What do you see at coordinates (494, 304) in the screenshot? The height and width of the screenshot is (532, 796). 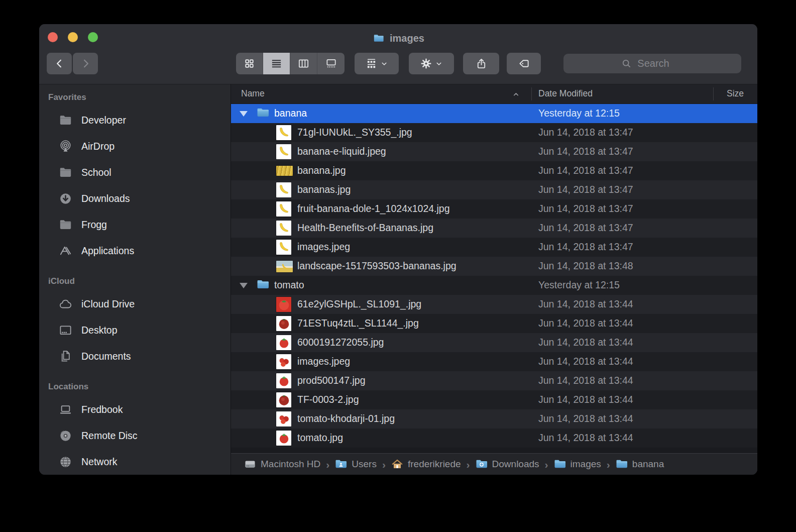 I see `table-row: 61e2ylGSHpL._SL1091_.jpgJun 14, 2018 at …` at bounding box center [494, 304].